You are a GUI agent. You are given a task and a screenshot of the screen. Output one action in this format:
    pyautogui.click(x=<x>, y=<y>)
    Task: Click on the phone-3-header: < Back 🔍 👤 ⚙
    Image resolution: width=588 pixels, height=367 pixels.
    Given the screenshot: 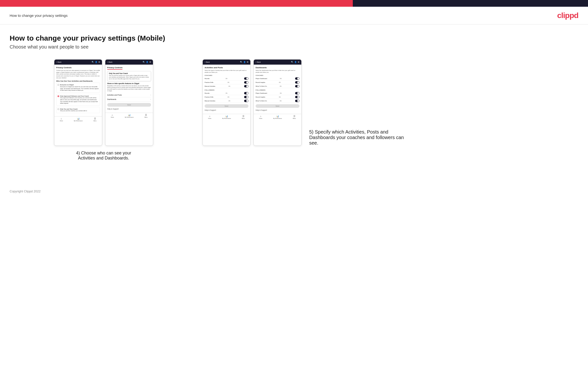 What is the action you would take?
    pyautogui.click(x=226, y=62)
    